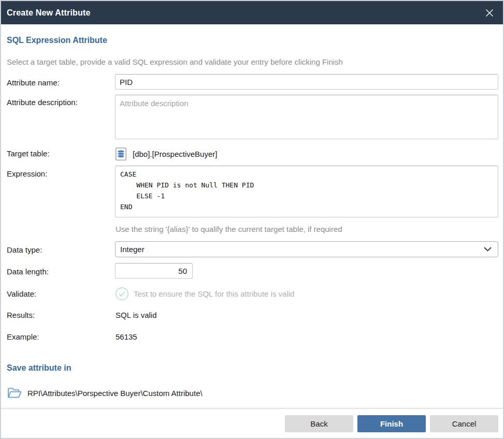 This screenshot has height=439, width=504. Describe the element at coordinates (39, 368) in the screenshot. I see `section-title-save-attribute: Save attribute in` at that location.